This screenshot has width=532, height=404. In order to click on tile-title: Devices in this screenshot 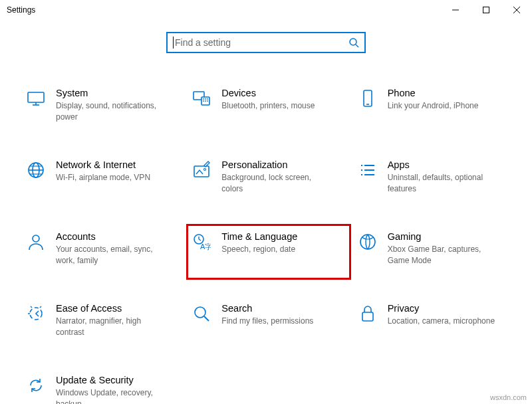, I will do `click(268, 93)`.